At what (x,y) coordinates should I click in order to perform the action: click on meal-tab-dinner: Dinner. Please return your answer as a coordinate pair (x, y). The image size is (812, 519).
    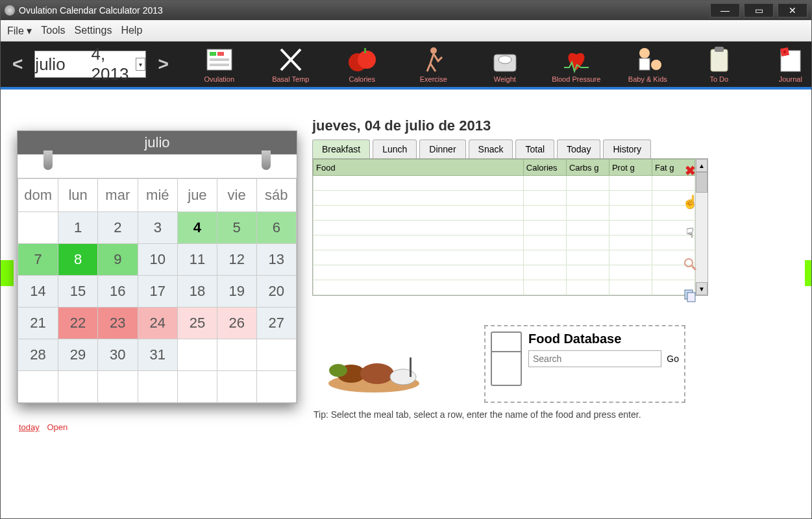
    Looking at the image, I should click on (443, 149).